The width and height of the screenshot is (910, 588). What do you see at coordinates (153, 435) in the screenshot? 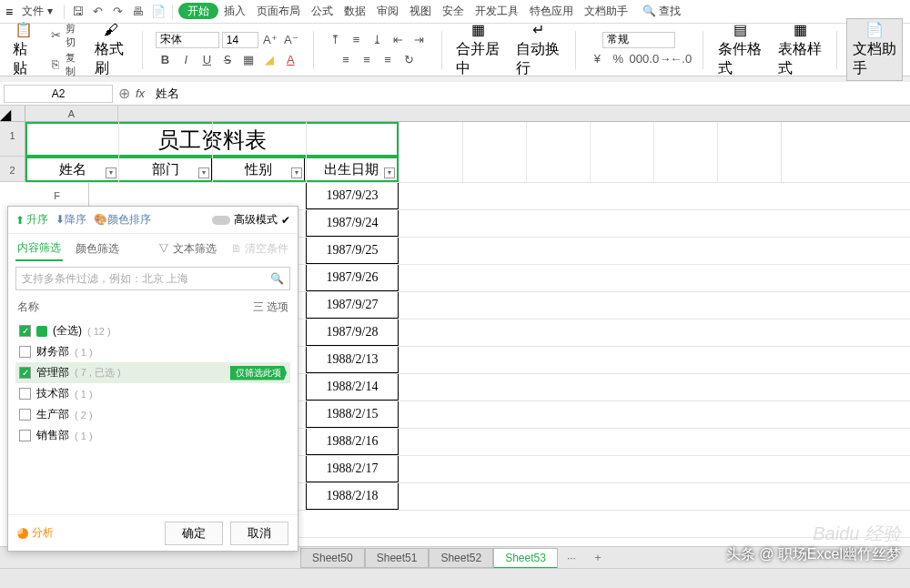
I see `filter-item-5: 销售部( 1 )` at bounding box center [153, 435].